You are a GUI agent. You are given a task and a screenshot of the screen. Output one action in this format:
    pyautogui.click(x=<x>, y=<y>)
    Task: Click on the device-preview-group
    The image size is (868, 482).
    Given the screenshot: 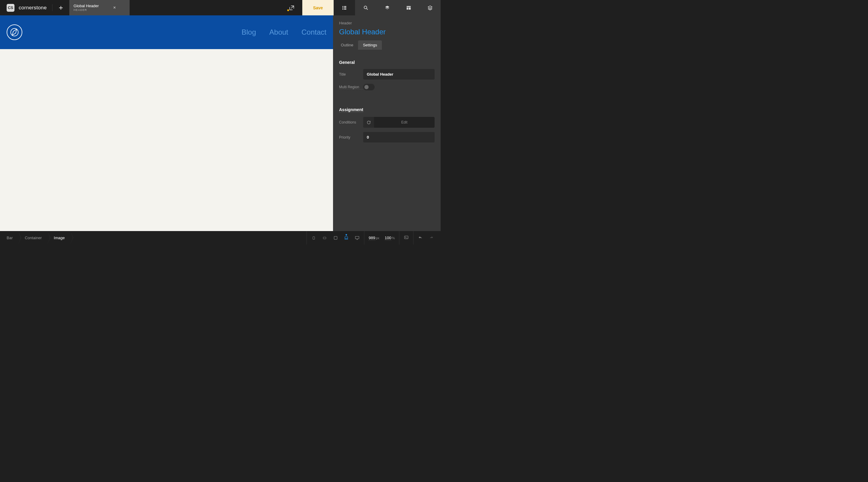 What is the action you would take?
    pyautogui.click(x=335, y=238)
    